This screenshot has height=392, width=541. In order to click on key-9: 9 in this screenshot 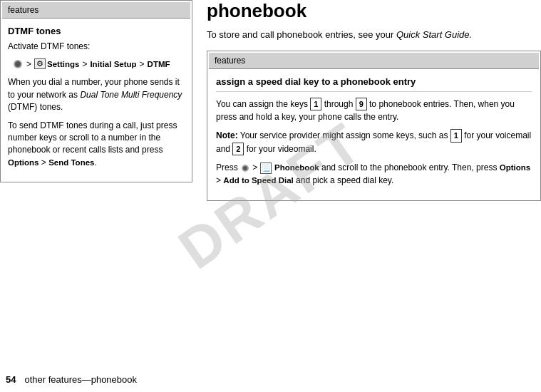, I will do `click(361, 104)`.